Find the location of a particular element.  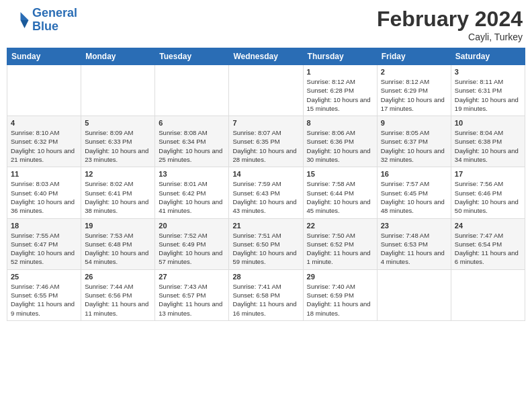

weekday-header: Saturday is located at coordinates (488, 56).